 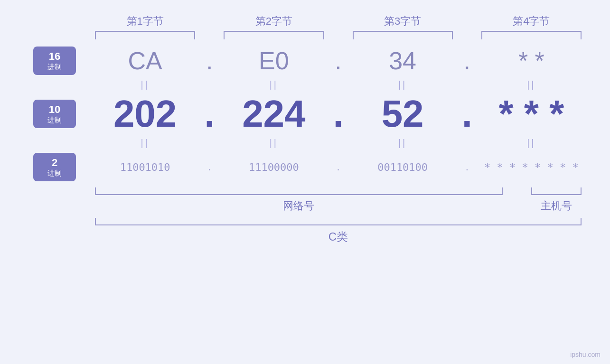 What do you see at coordinates (145, 61) in the screenshot?
I see `hex-col1: CA` at bounding box center [145, 61].